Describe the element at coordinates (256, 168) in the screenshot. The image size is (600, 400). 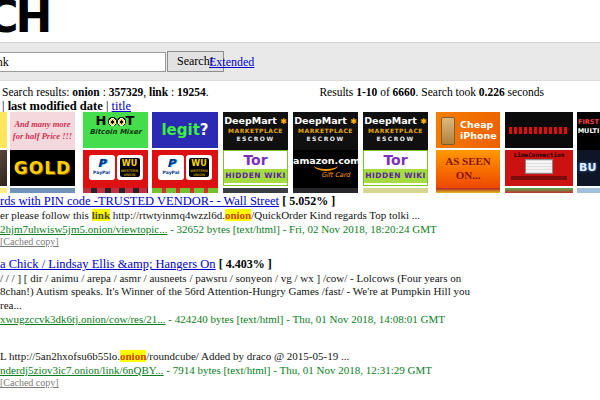
I see `ad-banner-hidden-wiki-1: Tor HIDDEN WIKI` at that location.